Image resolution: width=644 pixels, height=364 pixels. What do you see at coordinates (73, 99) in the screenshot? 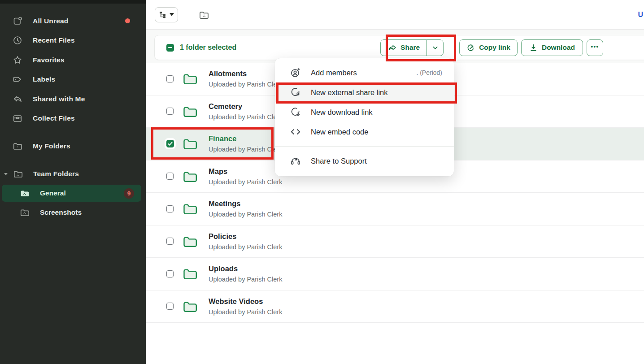
I see `sidebar-item-shared-with-me: Shared with Me` at bounding box center [73, 99].